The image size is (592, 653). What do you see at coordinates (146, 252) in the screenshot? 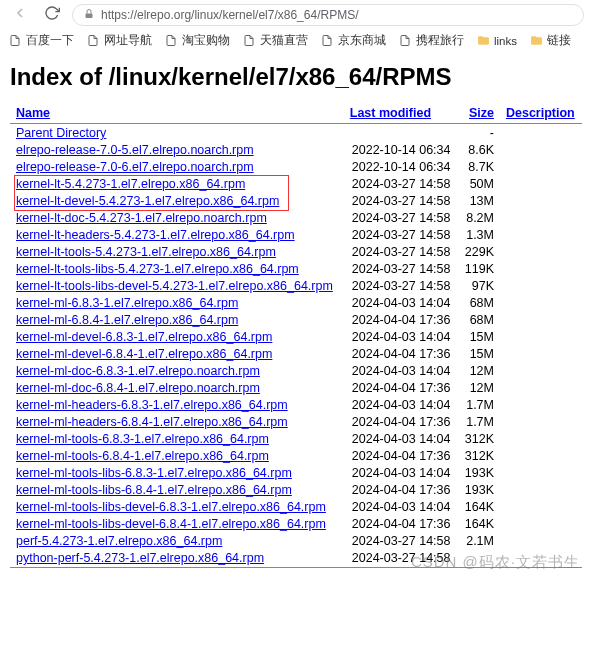
I see `file-link: kernel-lt-tools-5.4.273-1.el7.elrepo.x86…` at bounding box center [146, 252].